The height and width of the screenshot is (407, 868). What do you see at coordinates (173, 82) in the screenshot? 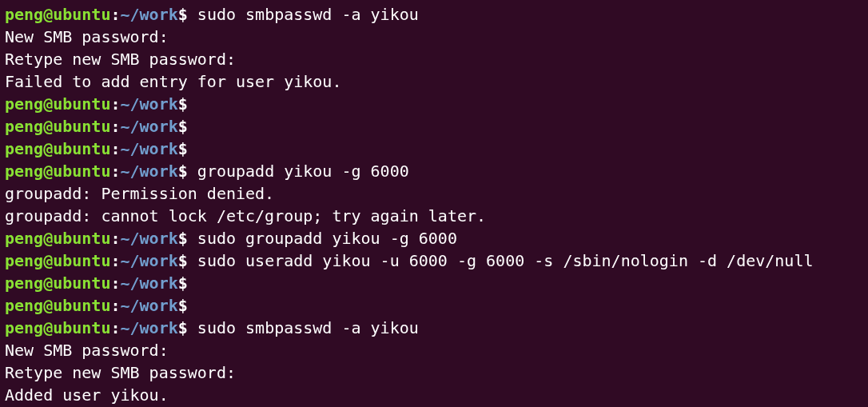
I see `output-text: Failed to add entry for user yikou.` at bounding box center [173, 82].